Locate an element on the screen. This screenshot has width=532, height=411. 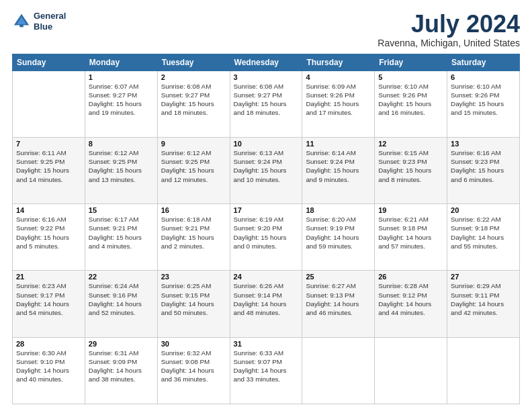
day-info: Sunrise: 6:12 AM Sunset: 9:25 PM Dayligh… is located at coordinates (193, 167).